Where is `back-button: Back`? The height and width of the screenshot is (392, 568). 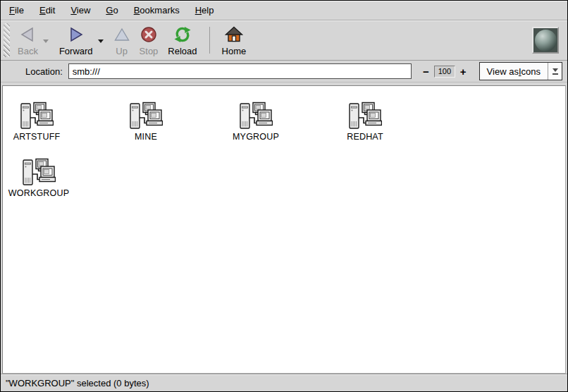 back-button: Back is located at coordinates (28, 40).